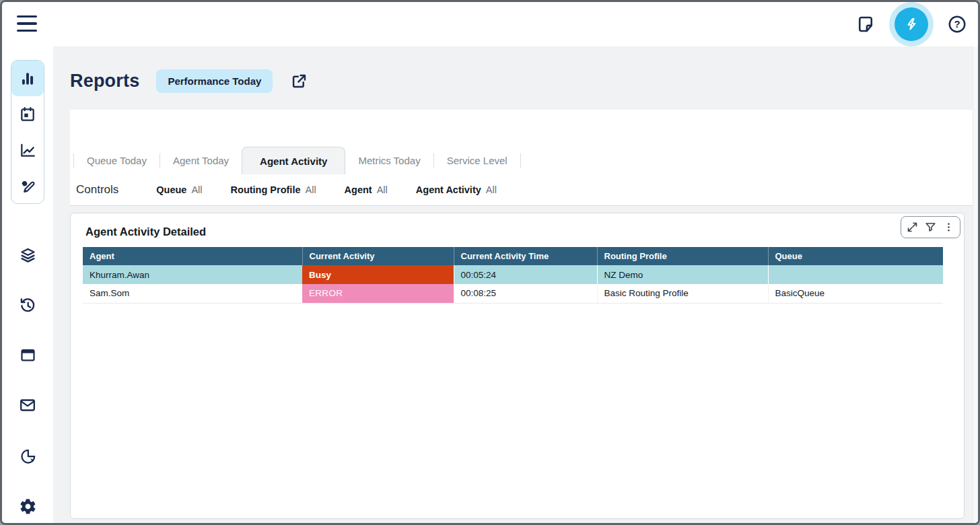 This screenshot has width=980, height=525. What do you see at coordinates (28, 285) in the screenshot?
I see `sidebar` at bounding box center [28, 285].